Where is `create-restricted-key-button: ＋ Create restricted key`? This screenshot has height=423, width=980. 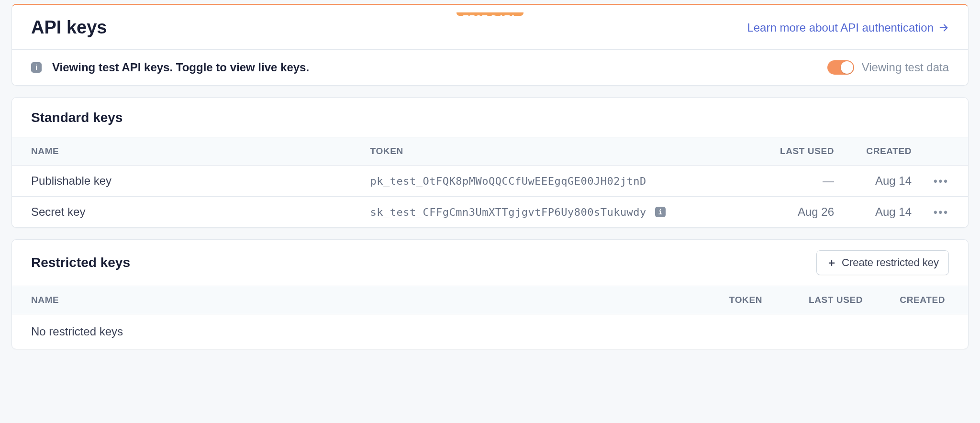
create-restricted-key-button: ＋ Create restricted key is located at coordinates (882, 263).